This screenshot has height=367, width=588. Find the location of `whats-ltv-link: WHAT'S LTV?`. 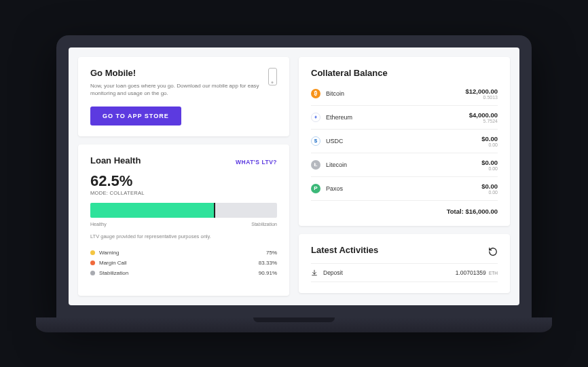

whats-ltv-link: WHAT'S LTV? is located at coordinates (257, 162).